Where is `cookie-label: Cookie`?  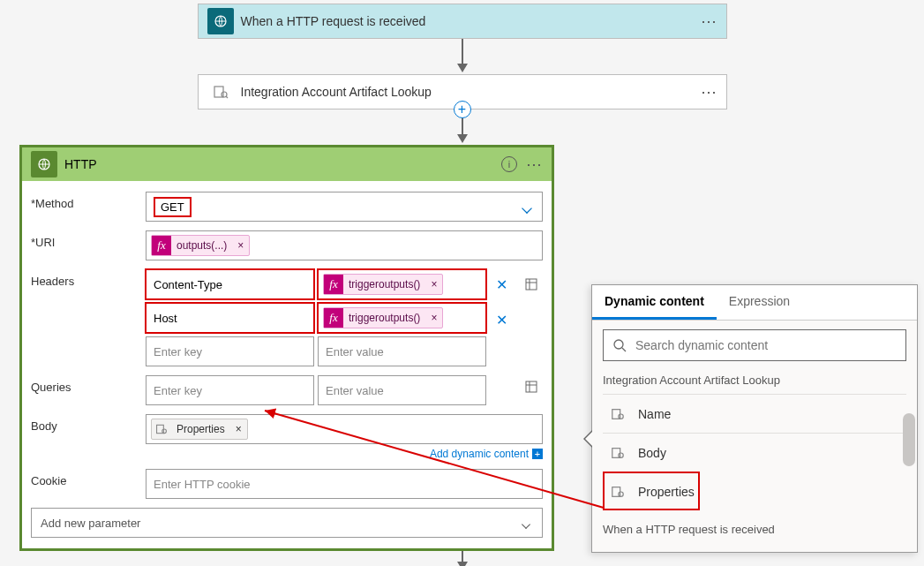
cookie-label: Cookie is located at coordinates (88, 479).